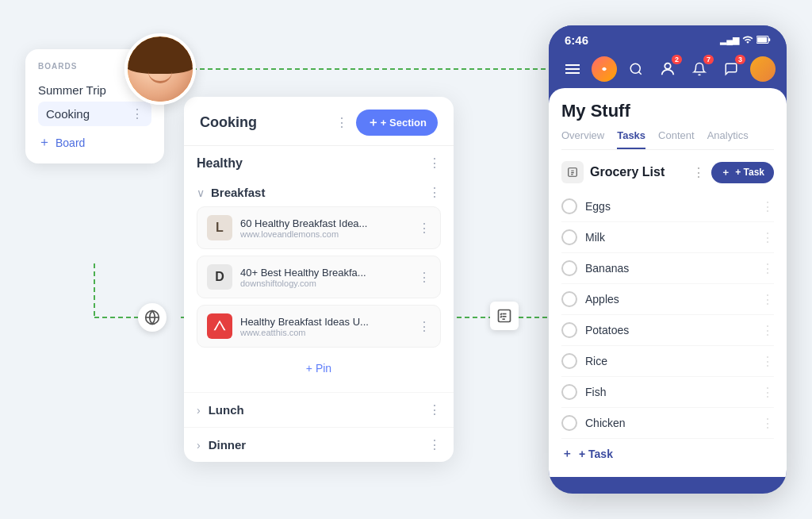 This screenshot has height=519, width=812. Describe the element at coordinates (220, 228) in the screenshot. I see `favicon-L: L` at that location.